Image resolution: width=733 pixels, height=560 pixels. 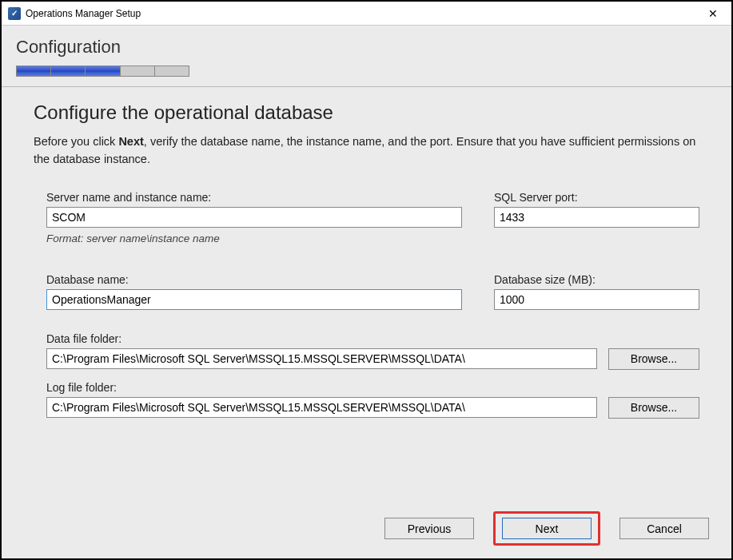 I want to click on wizard-footer: Previous Next Cancel, so click(x=547, y=529).